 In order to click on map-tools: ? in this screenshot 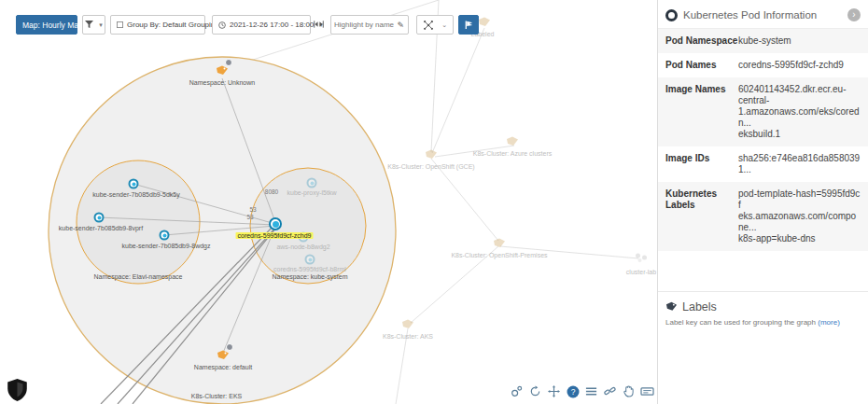, I will do `click(582, 392)`.